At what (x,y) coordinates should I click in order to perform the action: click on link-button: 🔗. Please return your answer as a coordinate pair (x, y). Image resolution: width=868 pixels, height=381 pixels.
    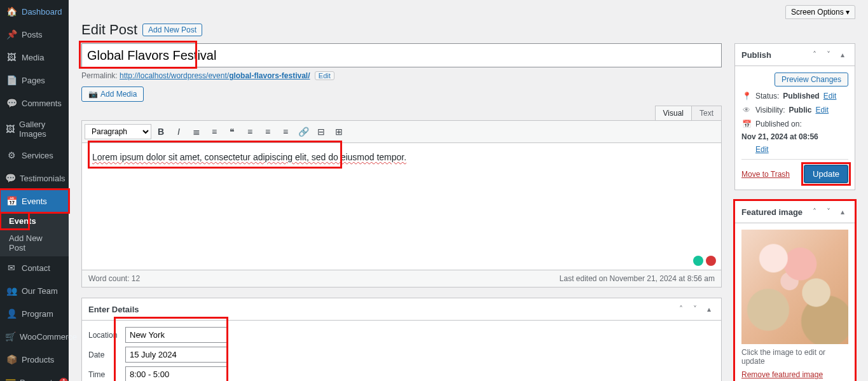
    Looking at the image, I should click on (303, 132).